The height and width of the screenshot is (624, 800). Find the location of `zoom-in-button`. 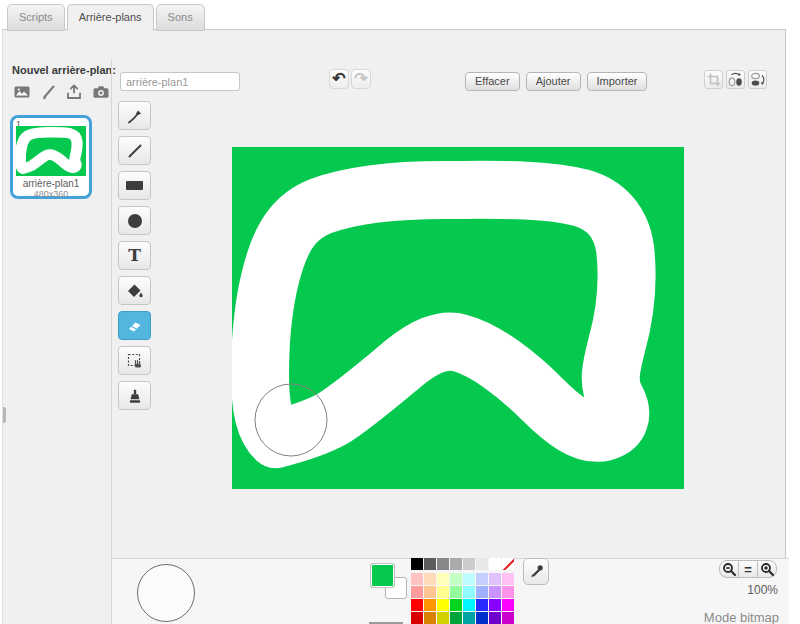

zoom-in-button is located at coordinates (767, 569).